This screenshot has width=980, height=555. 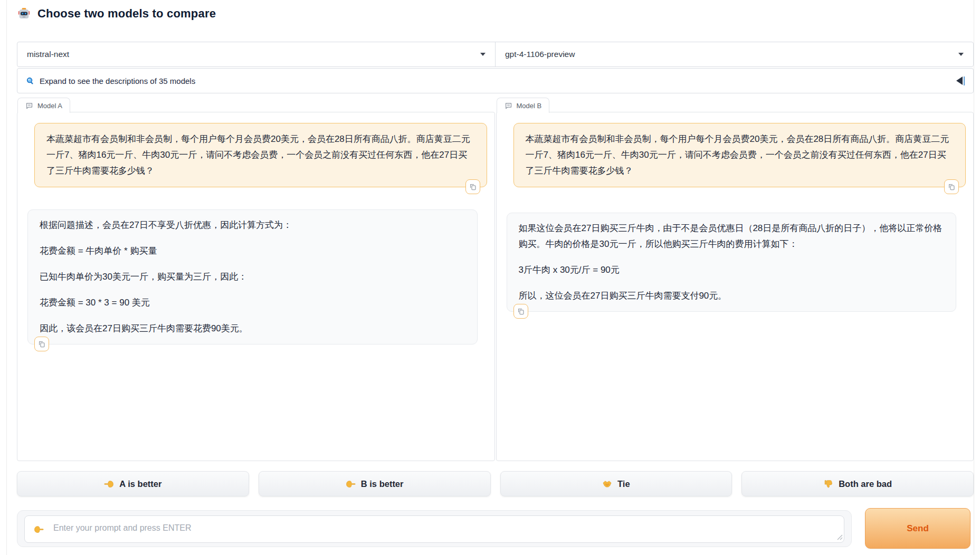 I want to click on tab-model-a: Model A, so click(x=44, y=106).